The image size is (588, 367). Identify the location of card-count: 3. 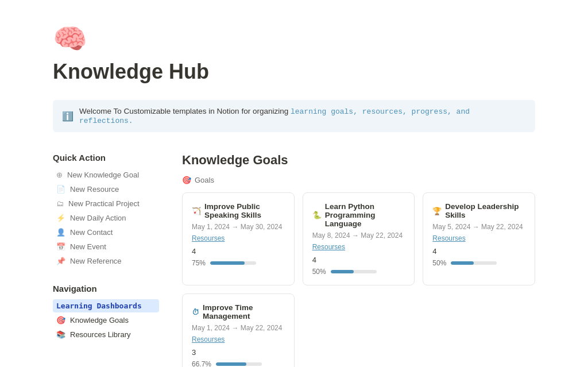
(238, 353).